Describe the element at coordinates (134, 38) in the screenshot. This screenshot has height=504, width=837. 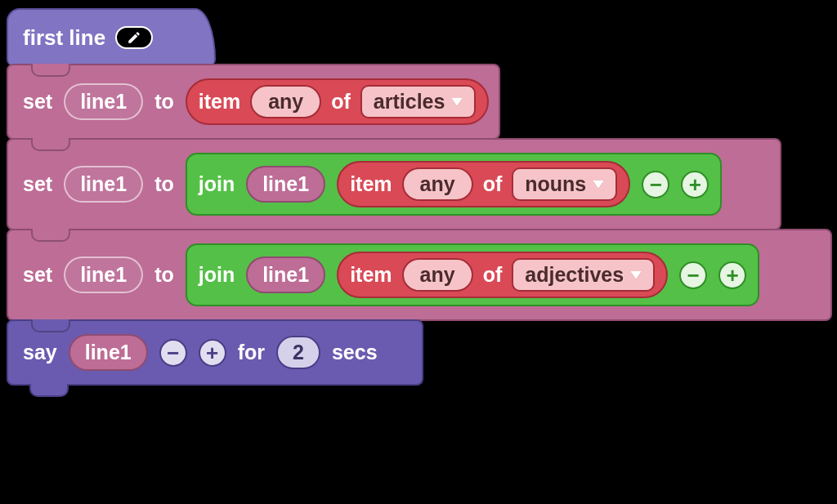
I see `edit-hat-button` at that location.